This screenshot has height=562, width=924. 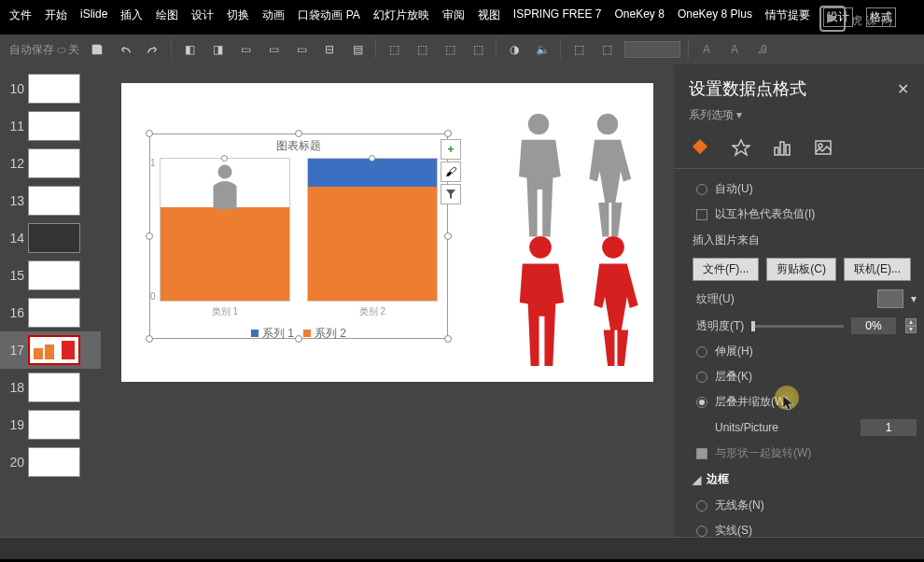 I want to click on tool-icon: ▤, so click(x=357, y=49).